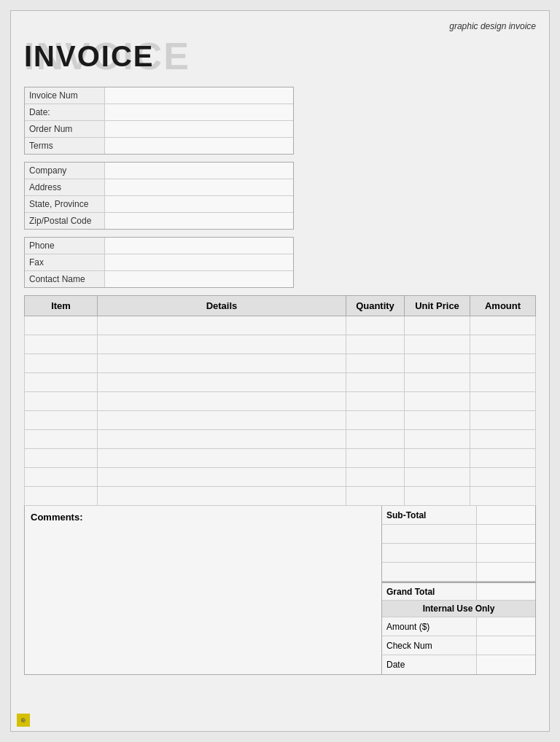 Image resolution: width=560 pixels, height=742 pixels. Describe the element at coordinates (280, 26) in the screenshot. I see `document-subtitle: graphic design invoice` at that location.